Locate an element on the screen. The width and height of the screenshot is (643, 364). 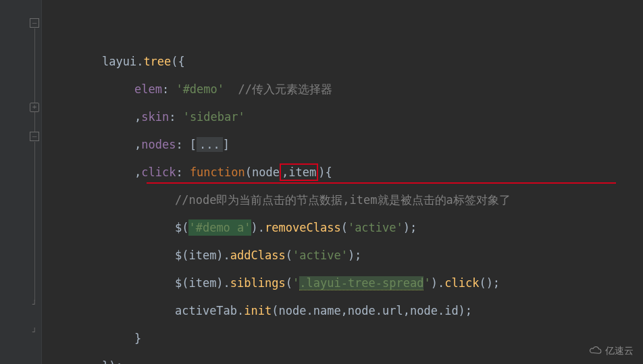
annotation-underline is located at coordinates (381, 183).